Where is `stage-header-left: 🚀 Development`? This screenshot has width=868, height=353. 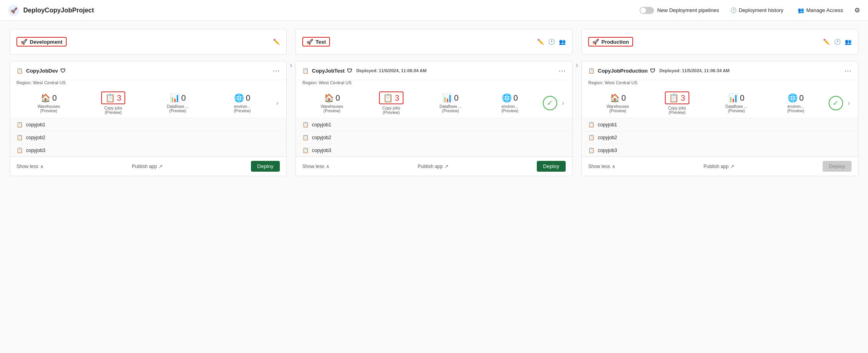 stage-header-left: 🚀 Development is located at coordinates (42, 42).